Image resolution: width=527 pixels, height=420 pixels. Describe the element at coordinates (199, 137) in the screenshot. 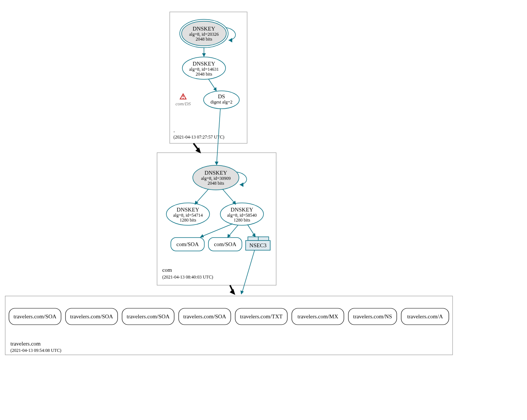

I see `zone-timestamp-root: (2021-04-13 07:27:57 UTC)` at that location.